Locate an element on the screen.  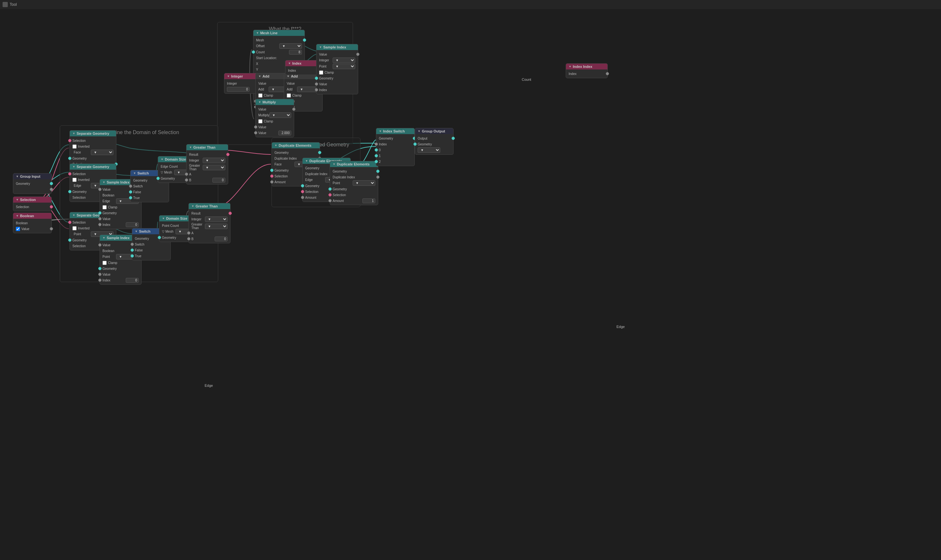
node-sep-geo1-header: ▼ Separate Geometry is located at coordinates (93, 134).